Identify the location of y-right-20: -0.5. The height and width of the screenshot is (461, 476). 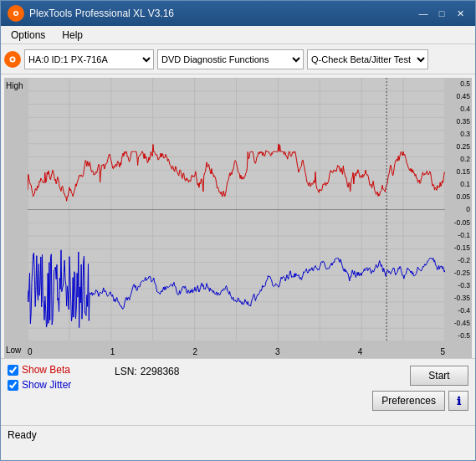
(458, 336).